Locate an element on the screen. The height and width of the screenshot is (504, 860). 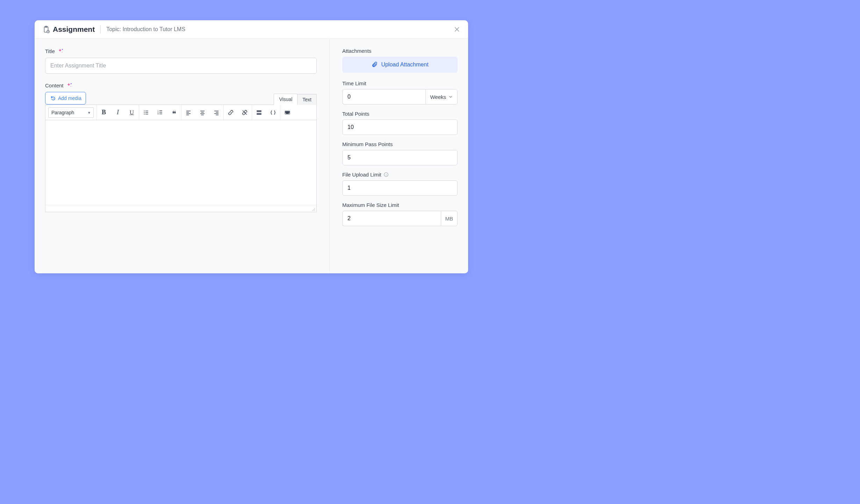
time-limit-unit-dropdown: Weeks is located at coordinates (442, 97).